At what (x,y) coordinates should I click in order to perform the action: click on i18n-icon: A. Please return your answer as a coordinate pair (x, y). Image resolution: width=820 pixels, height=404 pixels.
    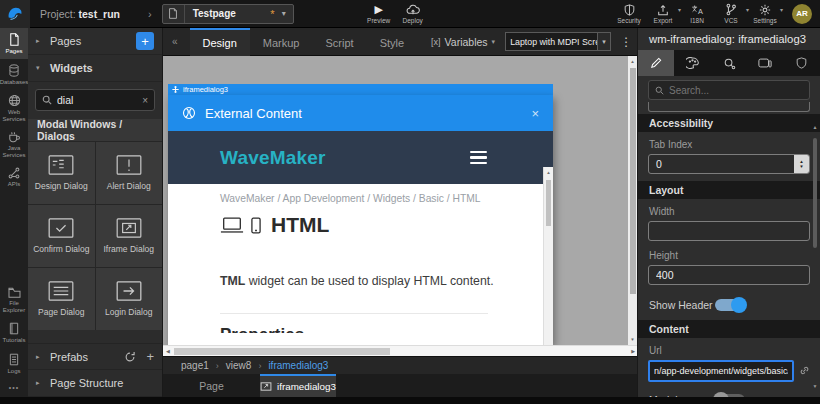
    Looking at the image, I should click on (698, 10).